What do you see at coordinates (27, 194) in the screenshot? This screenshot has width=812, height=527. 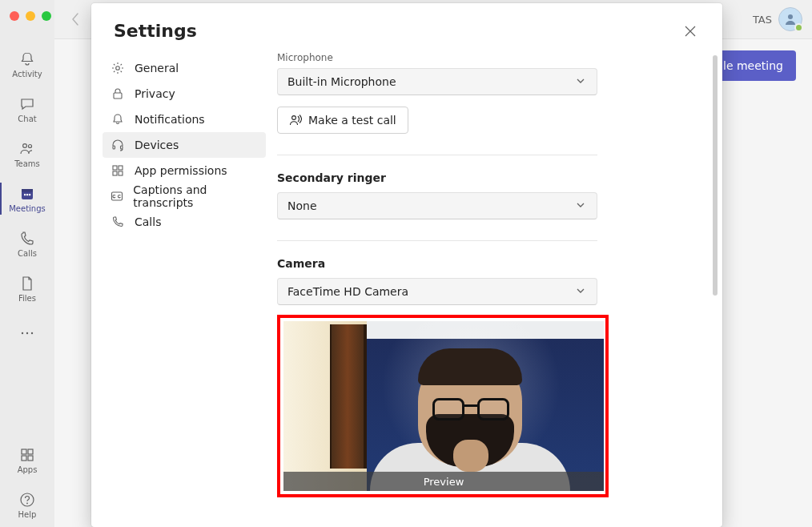 I see `calendar-icon` at bounding box center [27, 194].